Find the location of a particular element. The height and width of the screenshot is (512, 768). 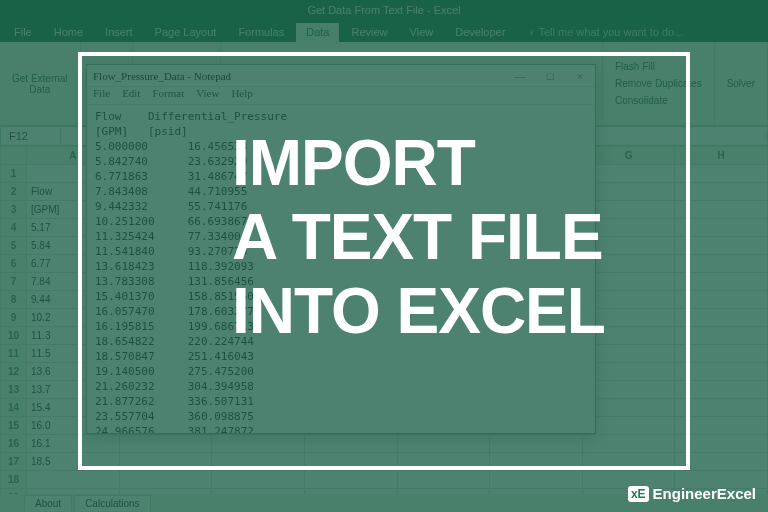

row-header: 9 is located at coordinates (14, 318).